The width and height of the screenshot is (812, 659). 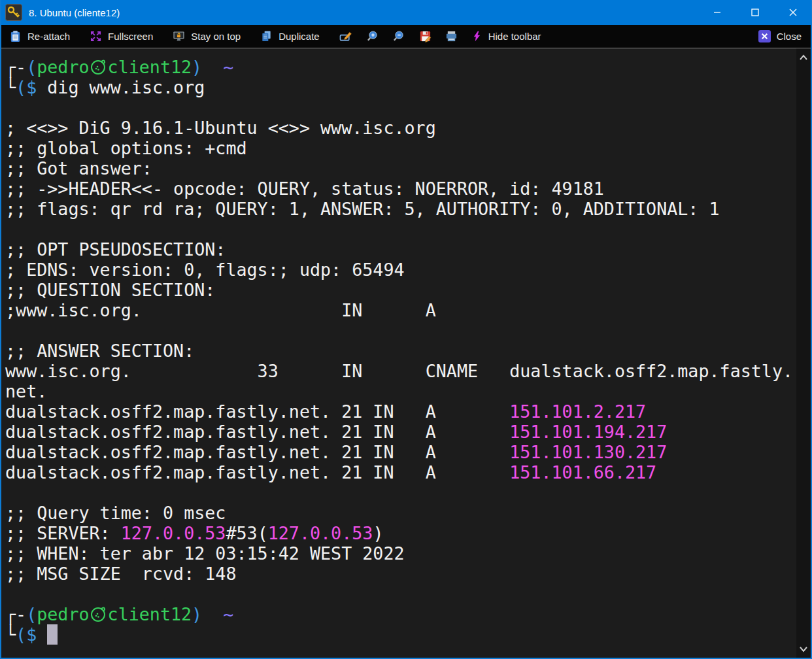 I want to click on vnc-toolbar: Re-attach Fullscreen, so click(x=406, y=37).